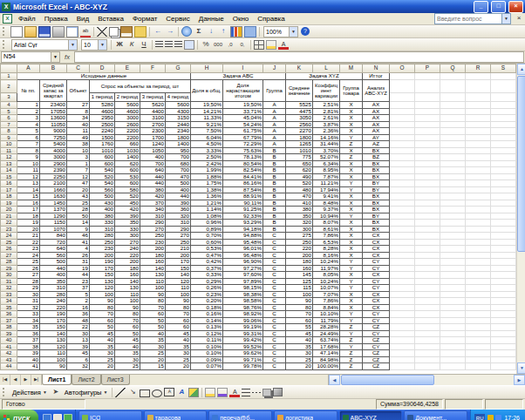  I want to click on cell-N26: CX, so click(377, 249).